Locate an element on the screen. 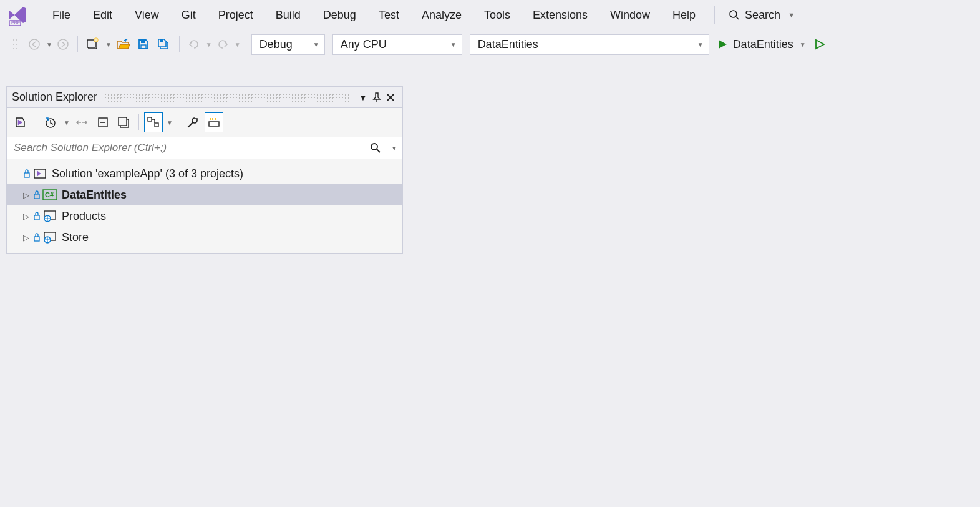 Image resolution: width=980 pixels, height=507 pixels. menu-view: View is located at coordinates (147, 15).